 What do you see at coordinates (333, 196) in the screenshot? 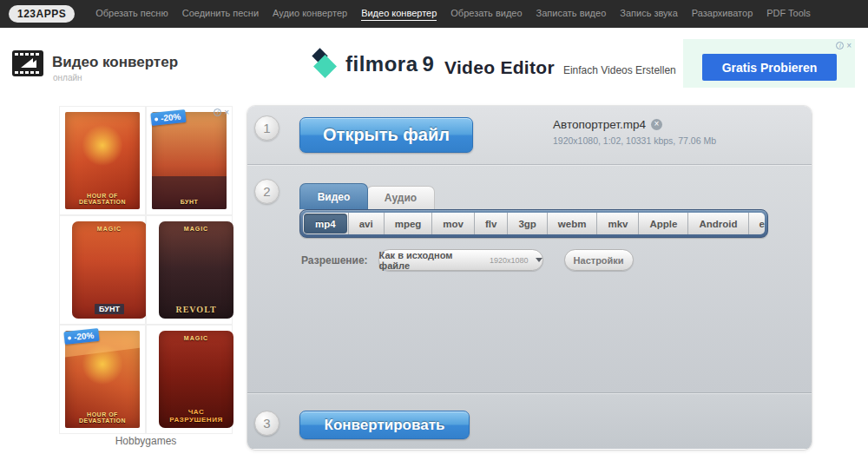
I see `tab-video: Видео` at bounding box center [333, 196].